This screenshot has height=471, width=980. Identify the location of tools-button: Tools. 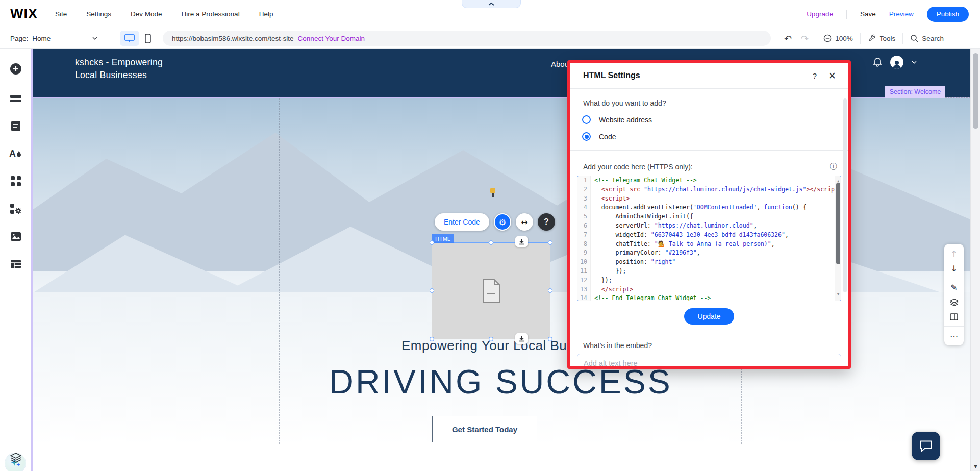
(882, 38).